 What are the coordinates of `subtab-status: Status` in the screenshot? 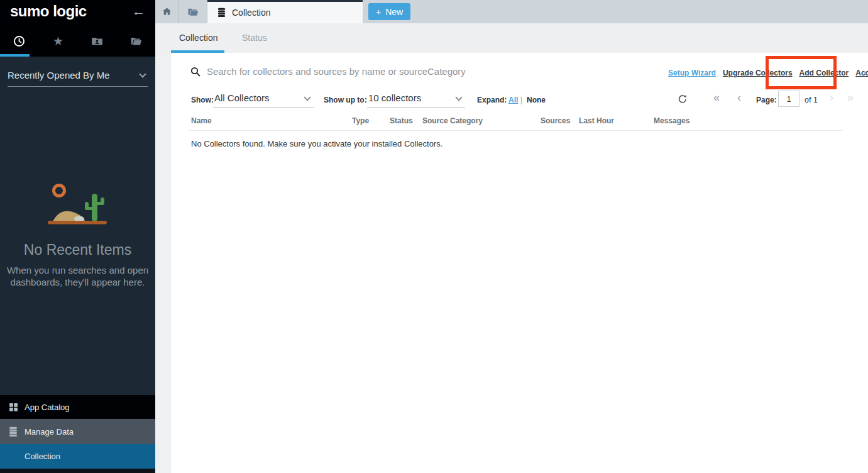 It's located at (255, 38).